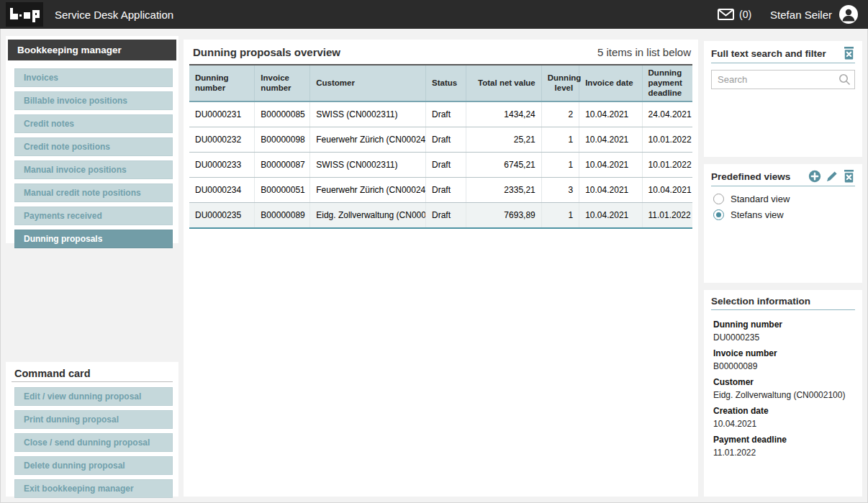 This screenshot has width=868, height=503. Describe the element at coordinates (446, 83) in the screenshot. I see `column-header-status: Status` at that location.